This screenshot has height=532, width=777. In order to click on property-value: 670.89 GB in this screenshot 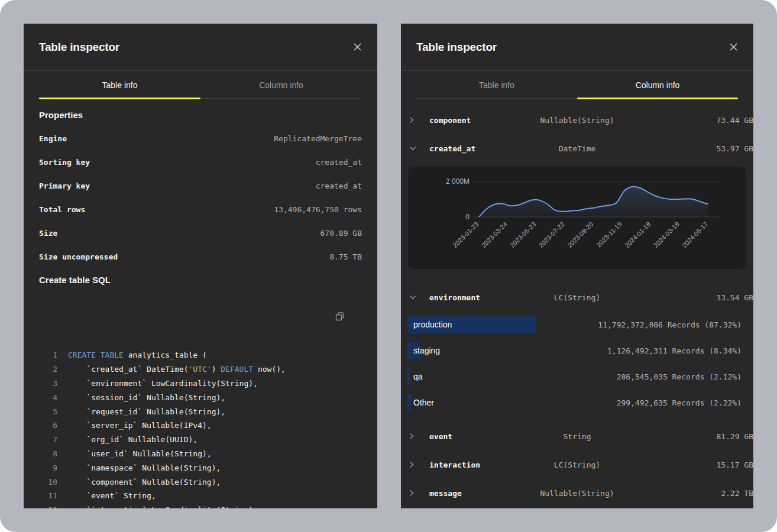, I will do `click(341, 233)`.